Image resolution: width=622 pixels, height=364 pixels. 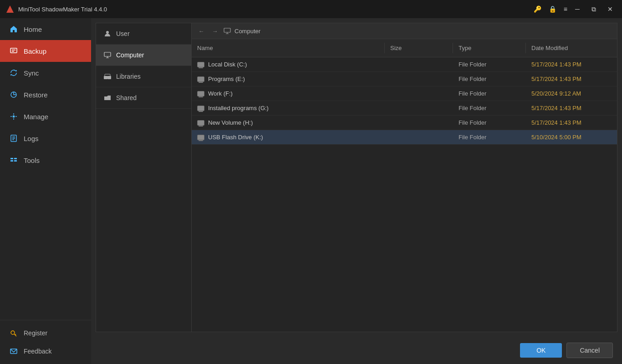 I want to click on tools-icon, so click(x=14, y=160).